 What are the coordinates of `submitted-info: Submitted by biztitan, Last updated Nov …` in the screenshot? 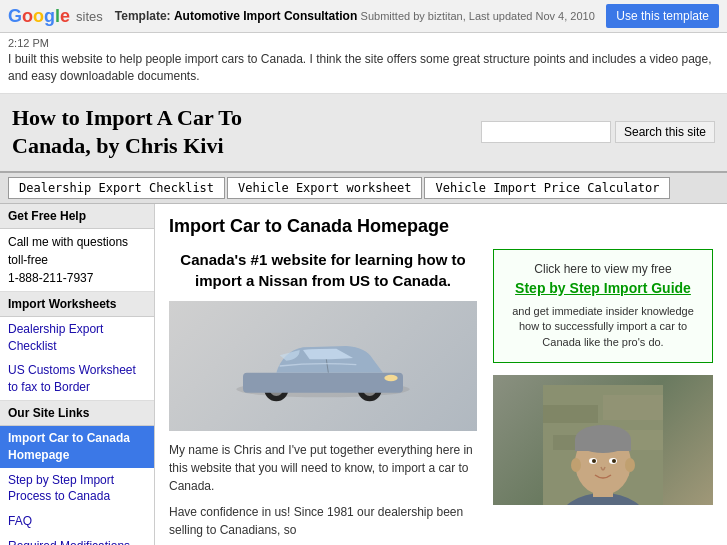 It's located at (478, 16).